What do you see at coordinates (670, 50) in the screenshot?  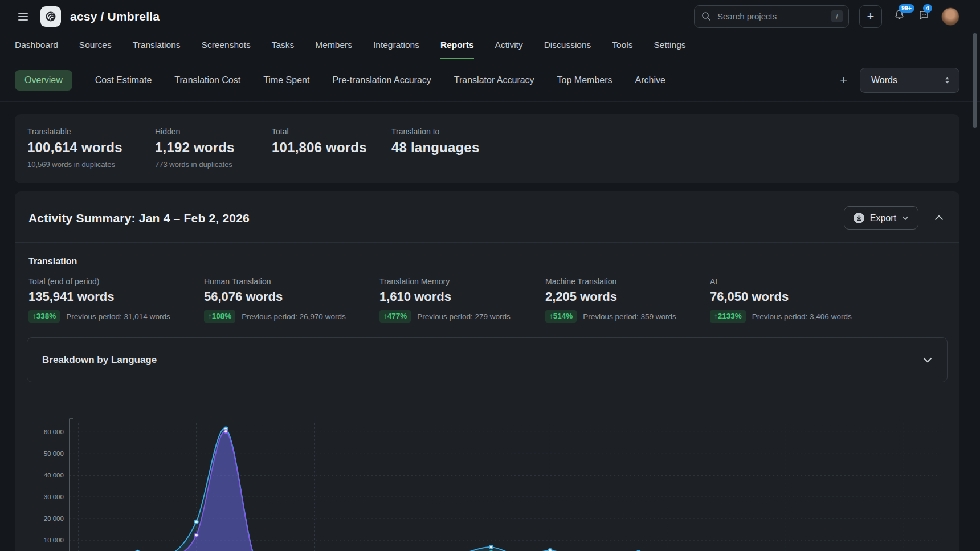 I see `nav-tab-settings: Settings` at bounding box center [670, 50].